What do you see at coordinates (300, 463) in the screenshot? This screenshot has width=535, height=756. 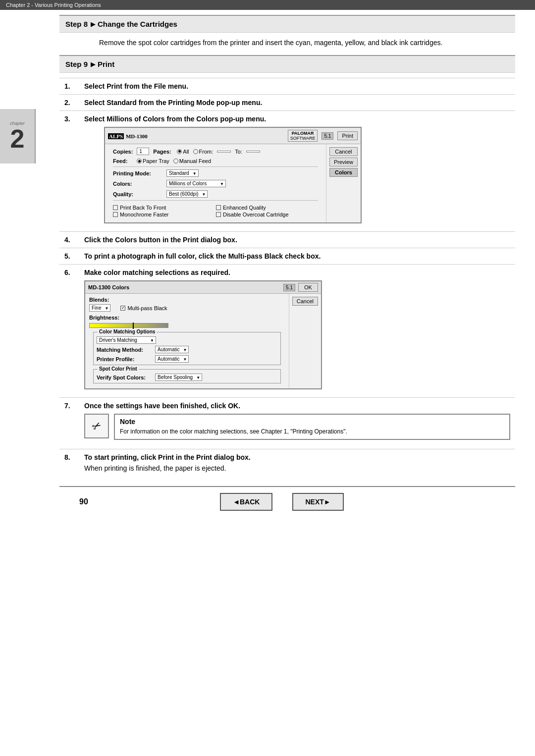 I see `step8b-content: To start printing, click Print in the Pr…` at bounding box center [300, 463].